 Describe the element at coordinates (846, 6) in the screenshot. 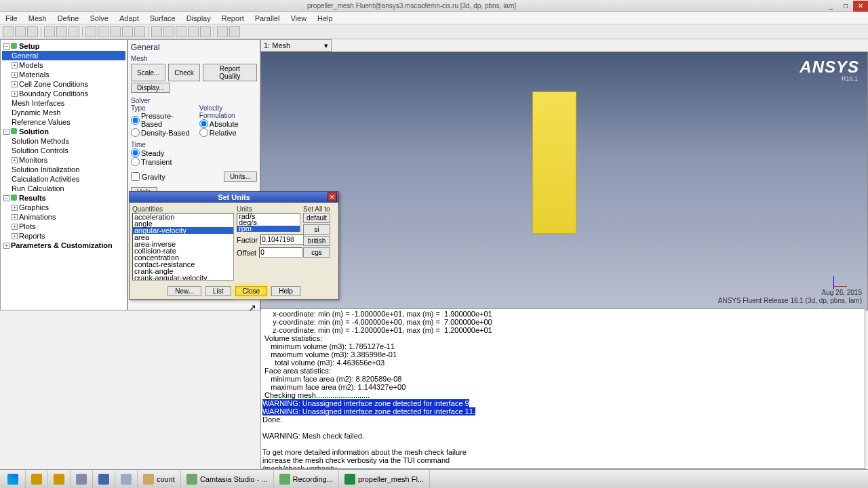

I see `maximize-button: □` at that location.